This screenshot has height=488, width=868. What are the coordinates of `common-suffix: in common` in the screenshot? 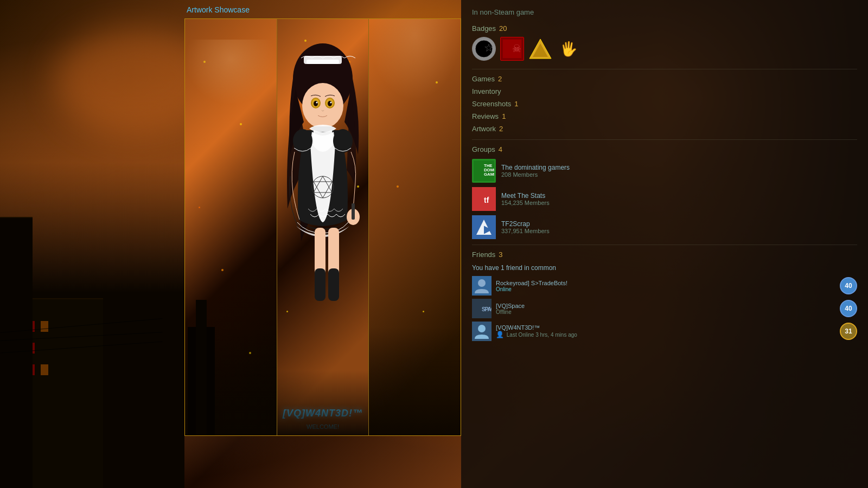 It's located at (540, 268).